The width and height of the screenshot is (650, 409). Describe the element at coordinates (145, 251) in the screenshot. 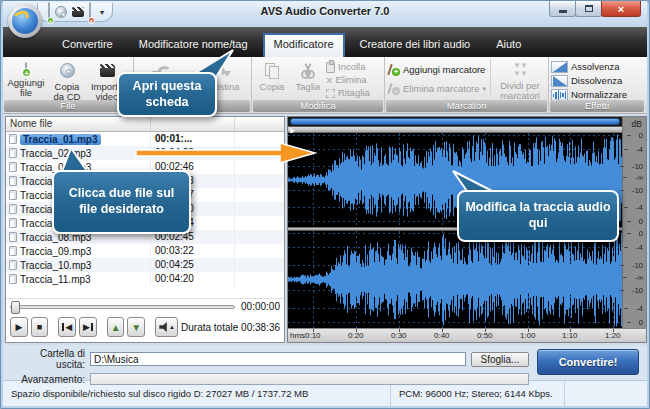

I see `file-row: Traccia_09.mp300:03:22` at that location.